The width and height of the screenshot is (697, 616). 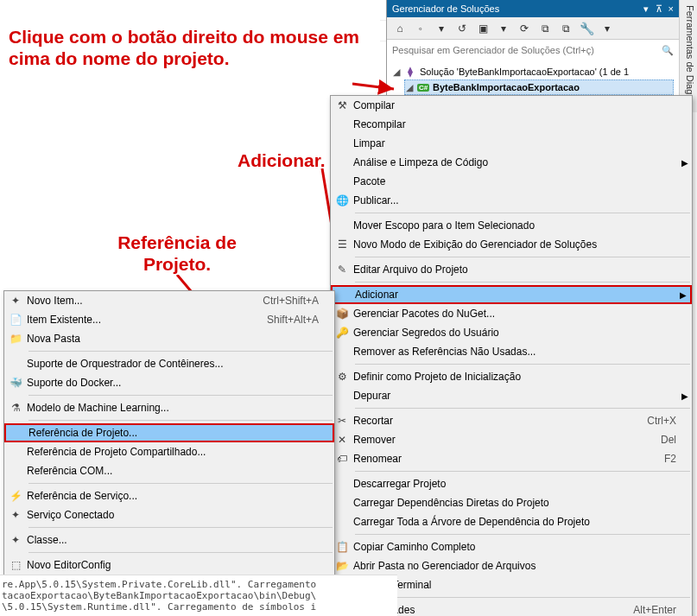 What do you see at coordinates (511, 459) in the screenshot?
I see `context-menu-item: 🏷RenomearF2` at bounding box center [511, 459].